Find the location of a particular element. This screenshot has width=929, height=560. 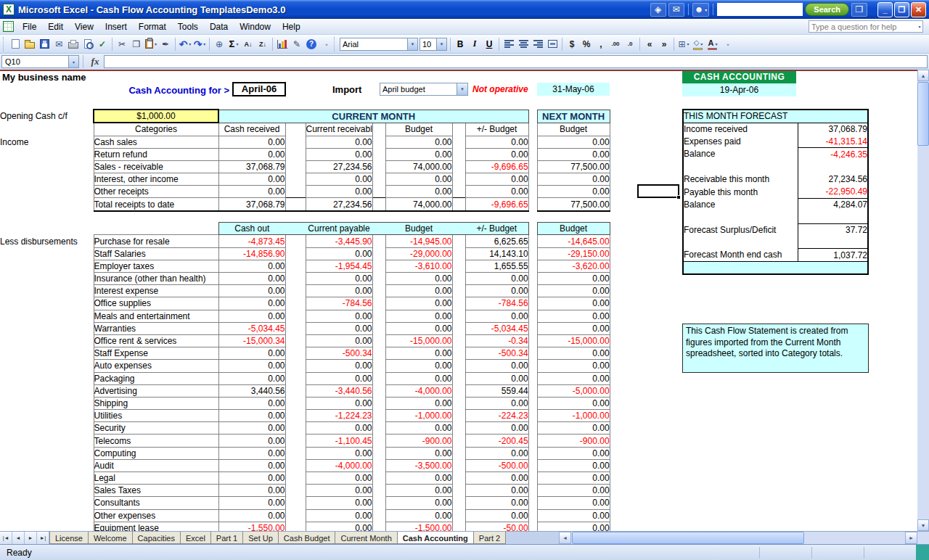

category-cell: Other receipts is located at coordinates (156, 192).